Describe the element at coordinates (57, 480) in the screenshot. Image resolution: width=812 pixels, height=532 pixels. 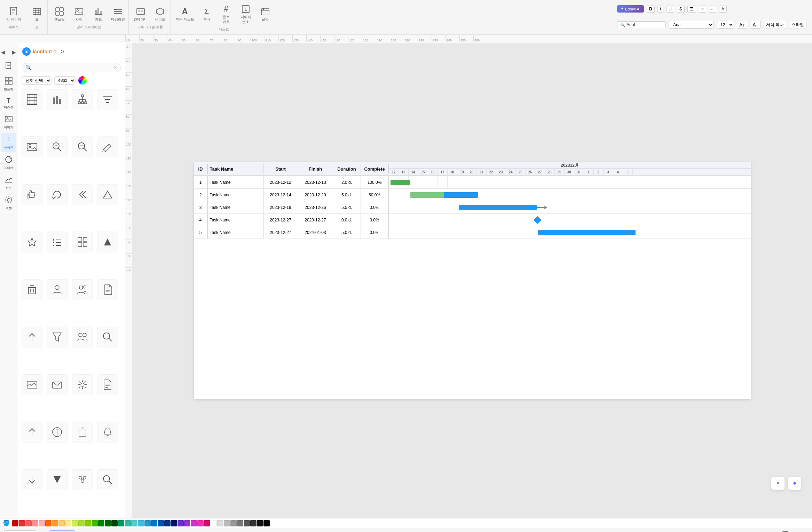
I see `icon-cell-triangle-down` at that location.